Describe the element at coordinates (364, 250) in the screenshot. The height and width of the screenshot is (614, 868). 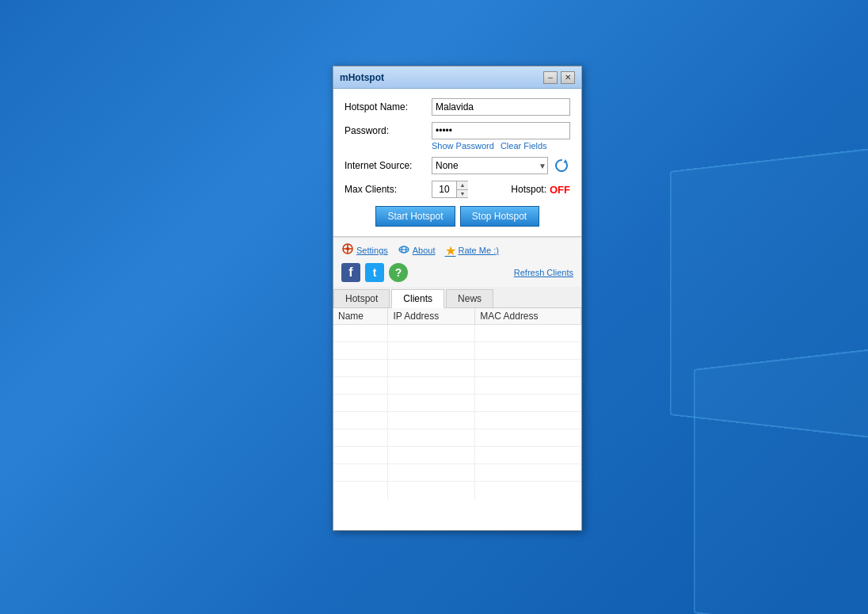
I see `settings-item: Settings` at that location.